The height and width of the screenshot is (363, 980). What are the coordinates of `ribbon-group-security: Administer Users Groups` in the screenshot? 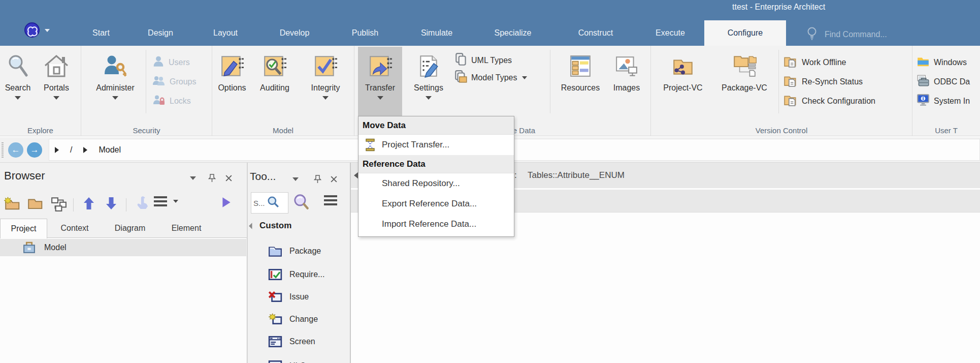 It's located at (147, 91).